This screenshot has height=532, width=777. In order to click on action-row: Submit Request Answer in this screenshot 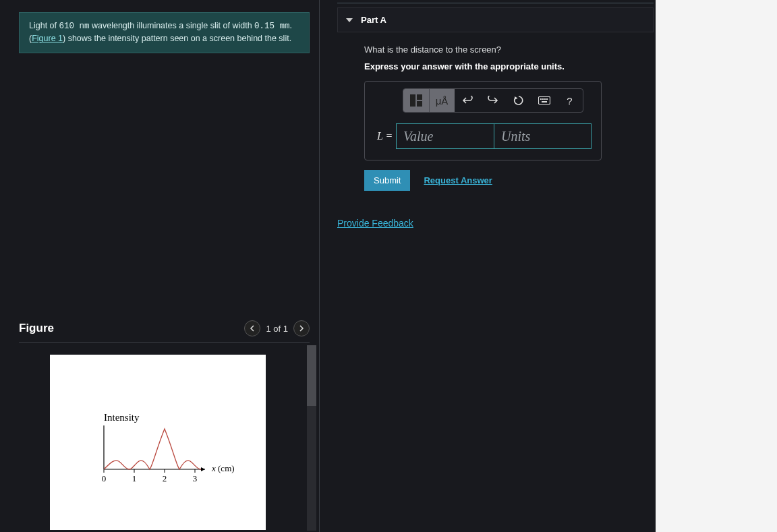, I will do `click(506, 181)`.